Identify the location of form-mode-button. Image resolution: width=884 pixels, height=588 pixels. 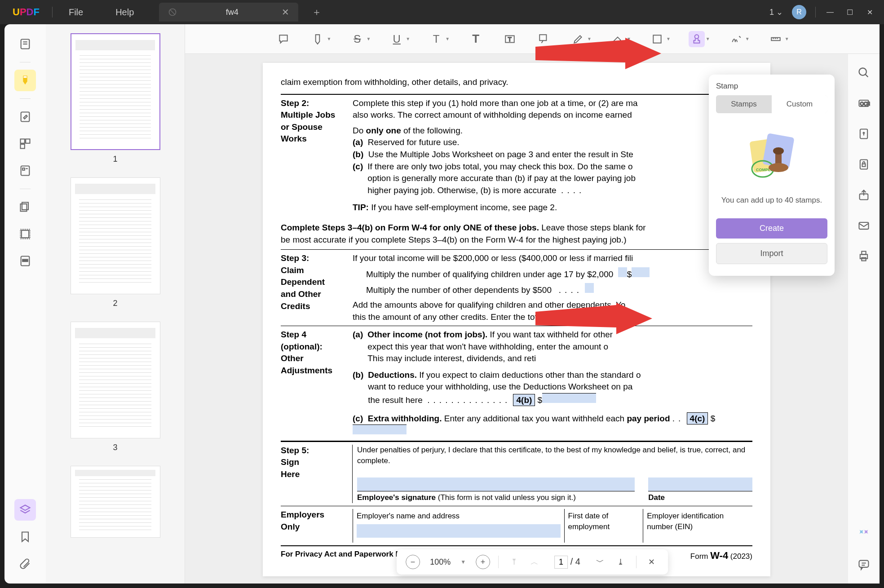
(25, 171).